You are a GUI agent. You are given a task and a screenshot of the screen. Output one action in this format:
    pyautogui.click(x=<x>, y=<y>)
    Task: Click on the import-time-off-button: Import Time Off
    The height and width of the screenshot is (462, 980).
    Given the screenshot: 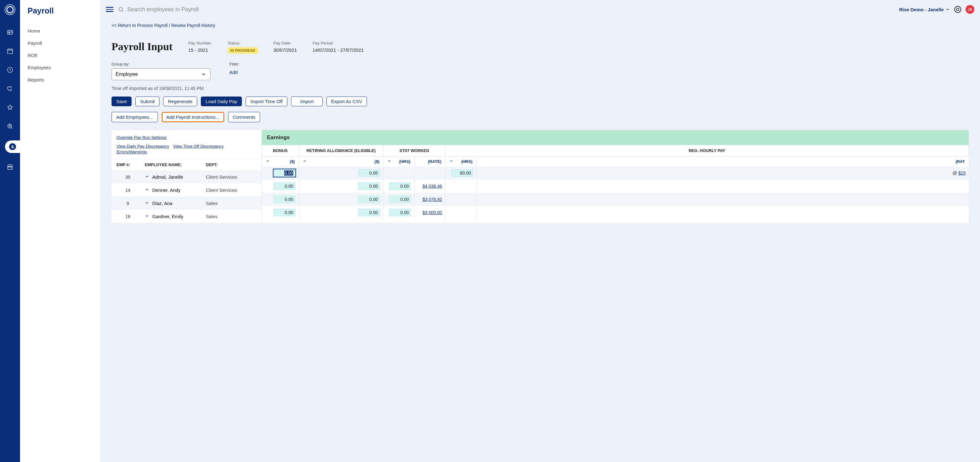 What is the action you would take?
    pyautogui.click(x=266, y=101)
    